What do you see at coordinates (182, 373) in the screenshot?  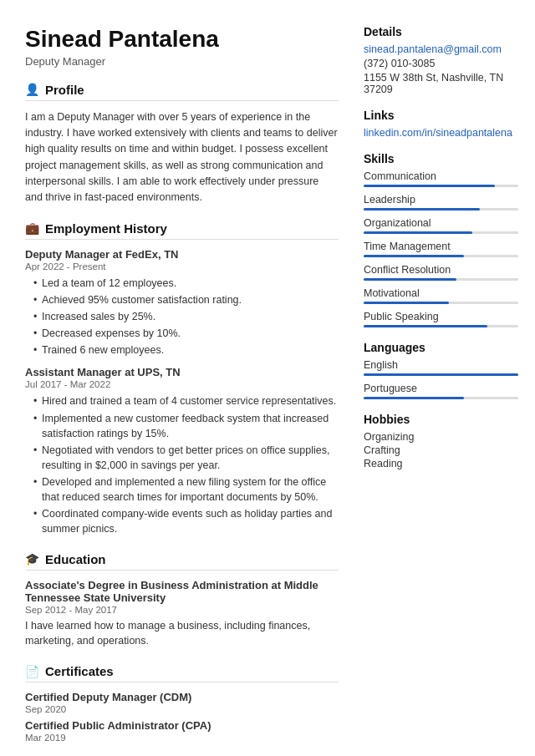 I see `job-1-title: Assistant Manager at UPS, TN` at bounding box center [182, 373].